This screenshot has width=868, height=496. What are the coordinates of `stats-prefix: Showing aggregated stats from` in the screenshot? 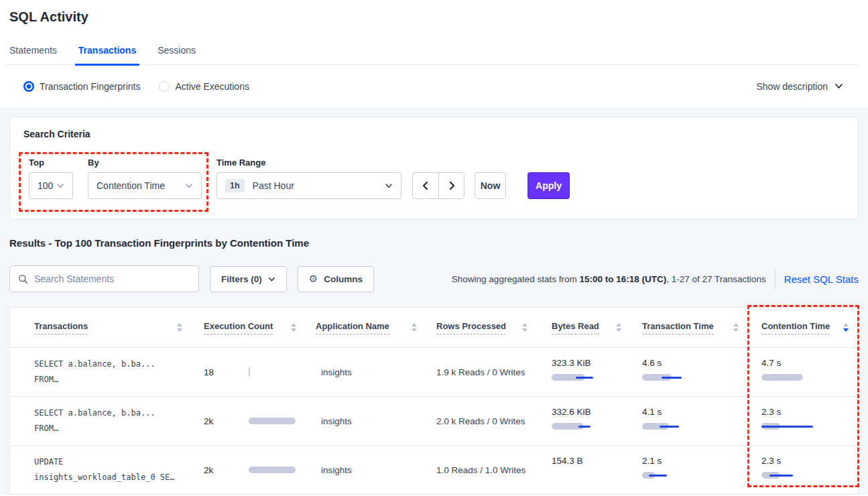 It's located at (516, 279).